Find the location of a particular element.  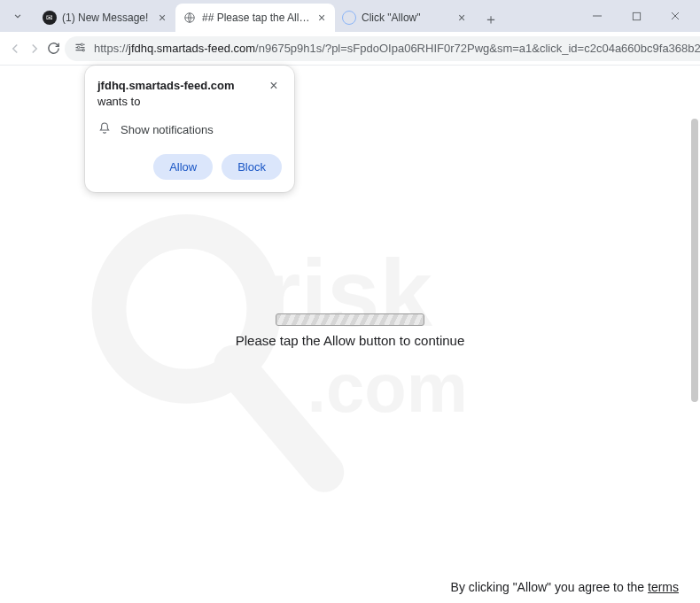

url-domain: jfdhq.smartads-feed.com is located at coordinates (191, 48).